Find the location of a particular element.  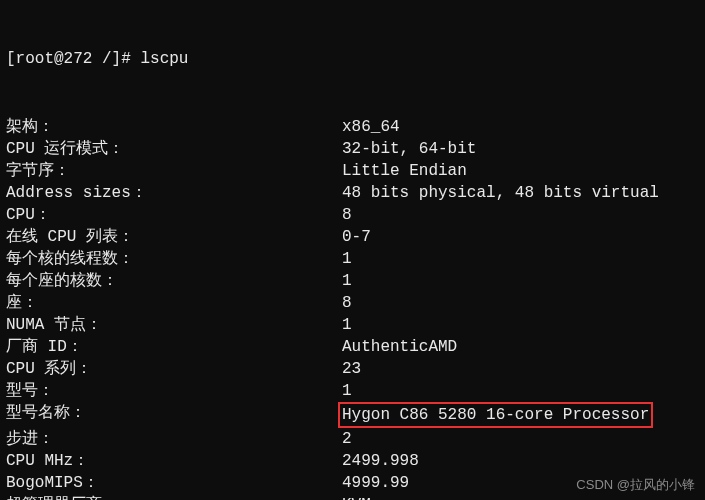

info-value: 48 bits physical, 48 bits virtual is located at coordinates (520, 193).